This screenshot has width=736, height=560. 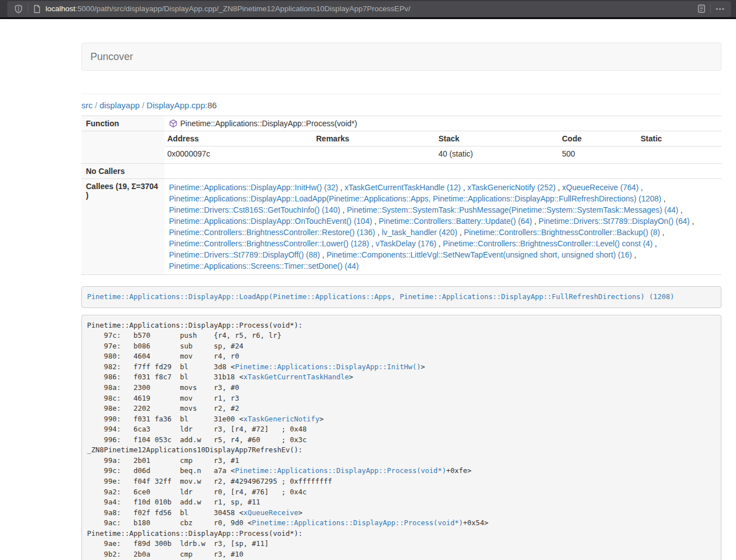 I want to click on column-header-stack: Stack, so click(x=497, y=139).